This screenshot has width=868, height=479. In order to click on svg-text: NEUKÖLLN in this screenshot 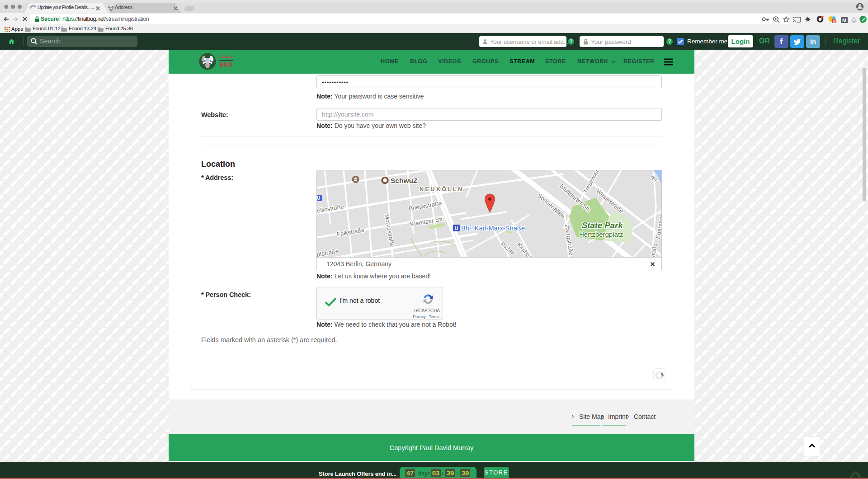, I will do `click(441, 189)`.